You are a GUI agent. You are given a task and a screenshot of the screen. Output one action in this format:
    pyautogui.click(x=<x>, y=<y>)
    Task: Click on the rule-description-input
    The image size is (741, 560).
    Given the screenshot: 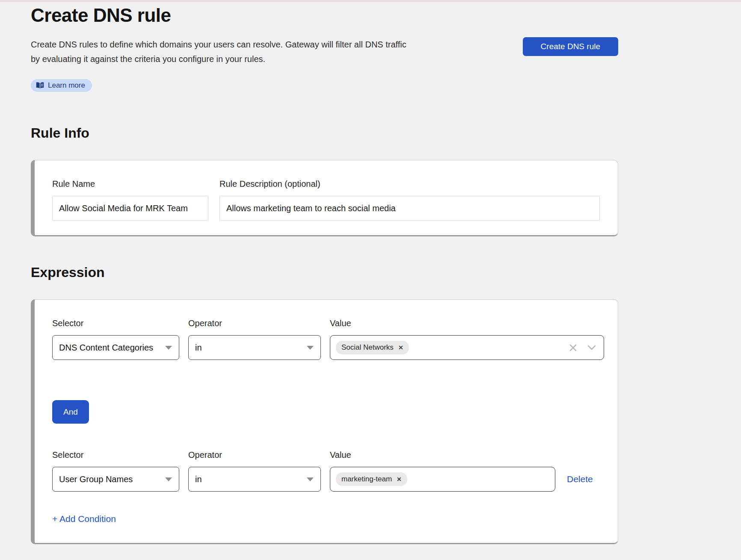 What is the action you would take?
    pyautogui.click(x=410, y=208)
    